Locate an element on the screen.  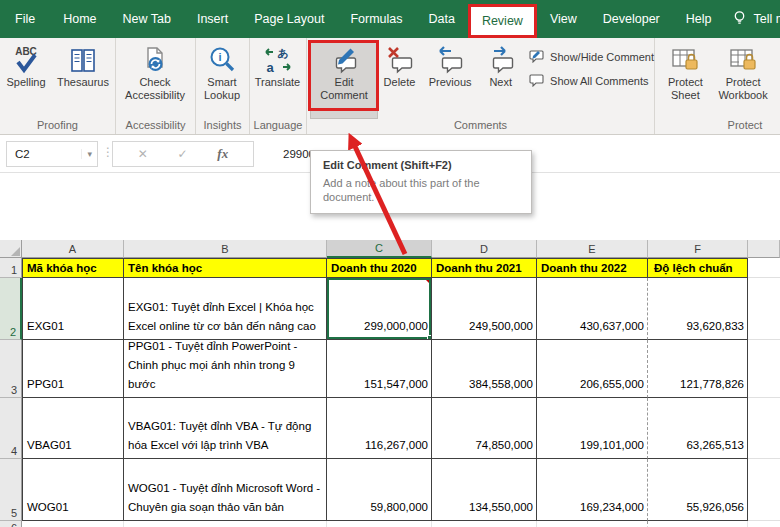
col-header-b: B is located at coordinates (226, 249).